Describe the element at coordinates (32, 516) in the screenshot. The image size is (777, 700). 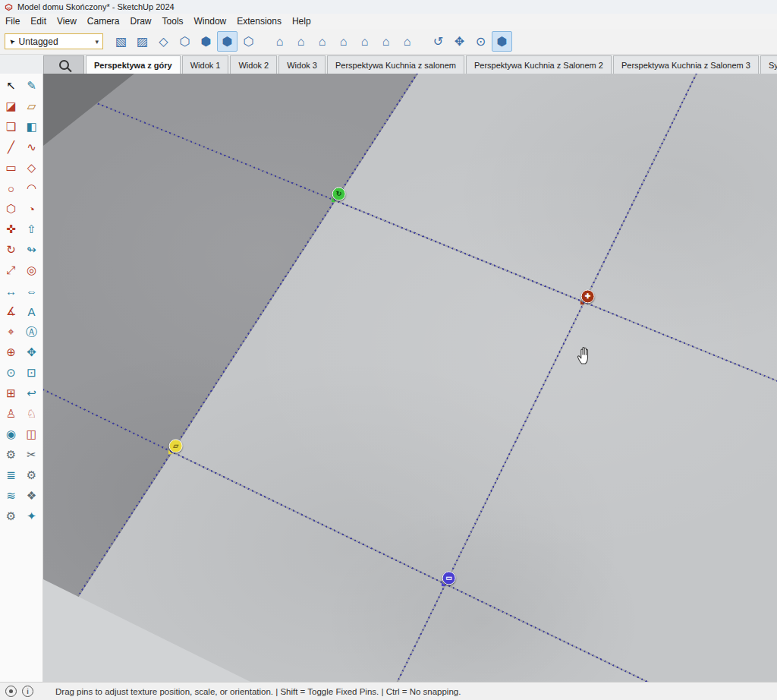
I see `tool-extension-spark: ✦` at that location.